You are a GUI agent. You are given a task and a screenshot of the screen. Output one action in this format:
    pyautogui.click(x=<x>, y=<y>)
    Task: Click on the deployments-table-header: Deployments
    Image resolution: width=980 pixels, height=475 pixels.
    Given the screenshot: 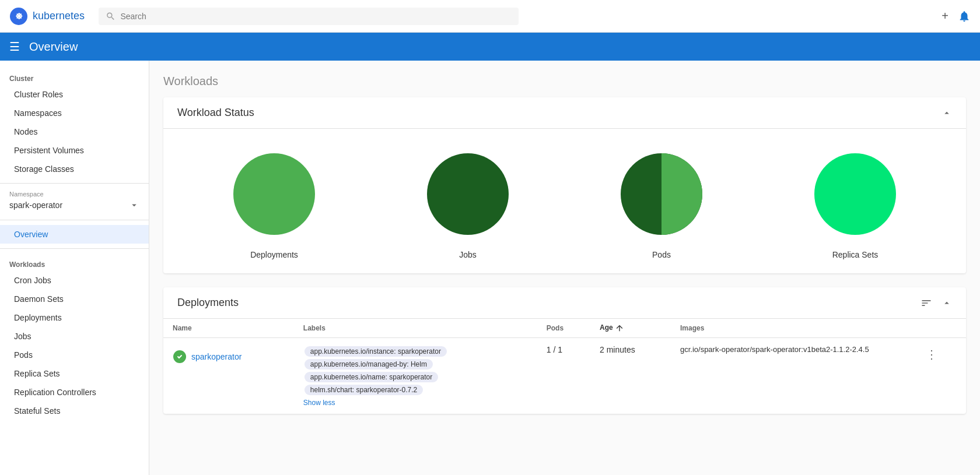 What is the action you would take?
    pyautogui.click(x=565, y=303)
    